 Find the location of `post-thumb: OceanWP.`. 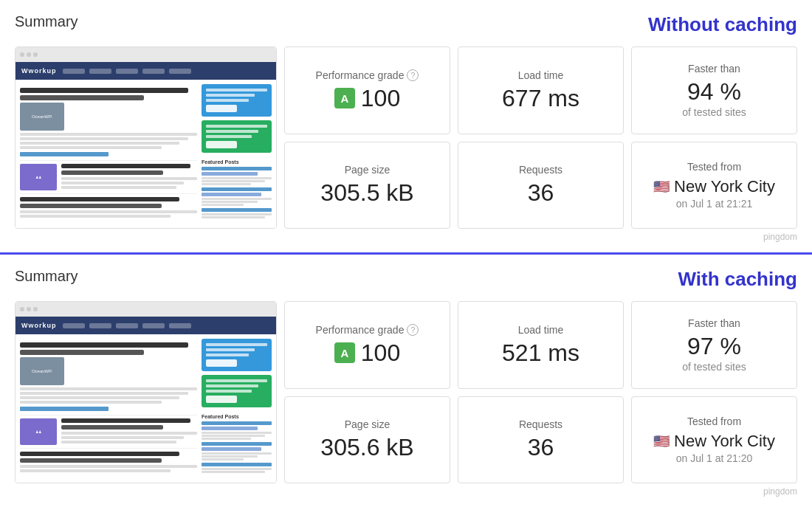

post-thumb: OceanWP. is located at coordinates (42, 117).